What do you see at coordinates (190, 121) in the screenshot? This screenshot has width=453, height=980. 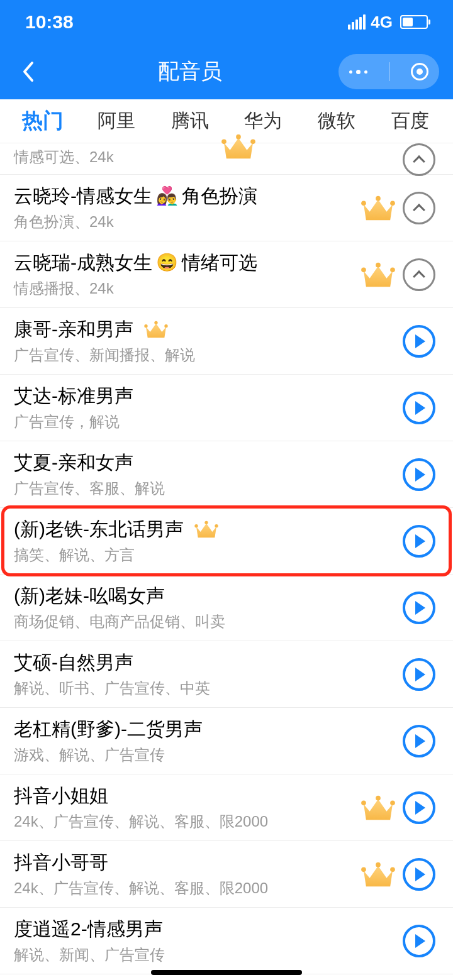 I see `tab-腾讯: 腾讯` at bounding box center [190, 121].